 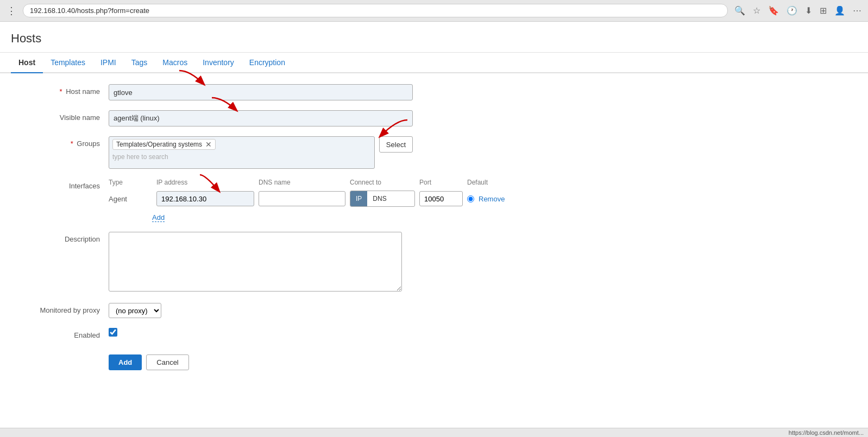 I want to click on dns-name-input, so click(x=302, y=199).